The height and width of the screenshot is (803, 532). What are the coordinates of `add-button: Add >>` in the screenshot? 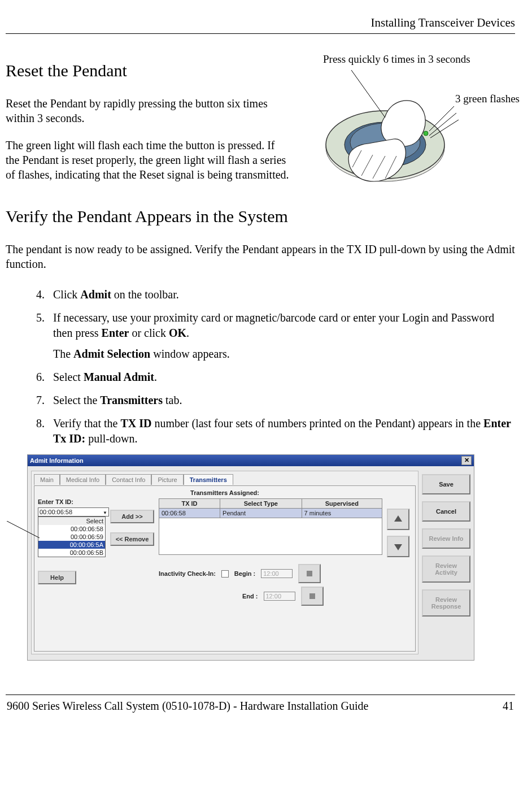 It's located at (132, 516).